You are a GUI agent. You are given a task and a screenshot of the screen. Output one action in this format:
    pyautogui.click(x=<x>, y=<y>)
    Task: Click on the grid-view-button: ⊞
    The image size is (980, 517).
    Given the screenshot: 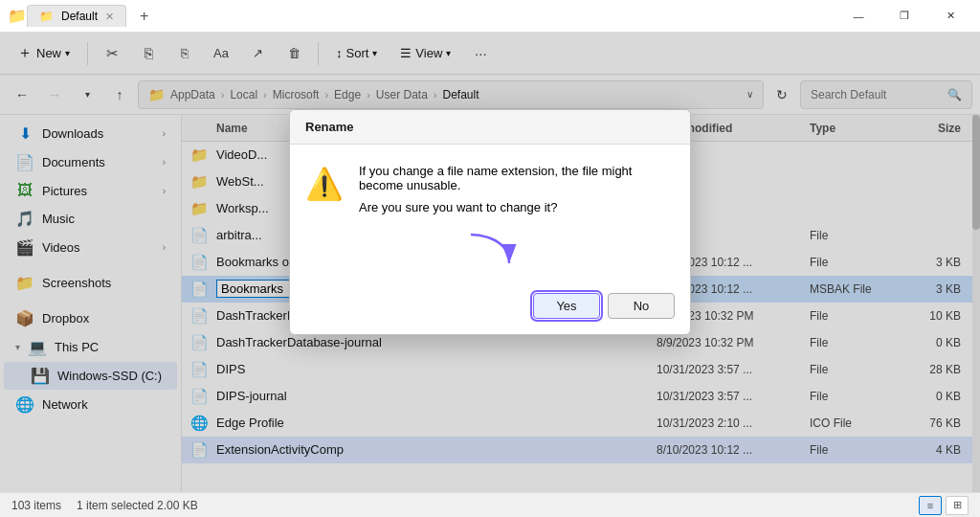 What is the action you would take?
    pyautogui.click(x=957, y=506)
    